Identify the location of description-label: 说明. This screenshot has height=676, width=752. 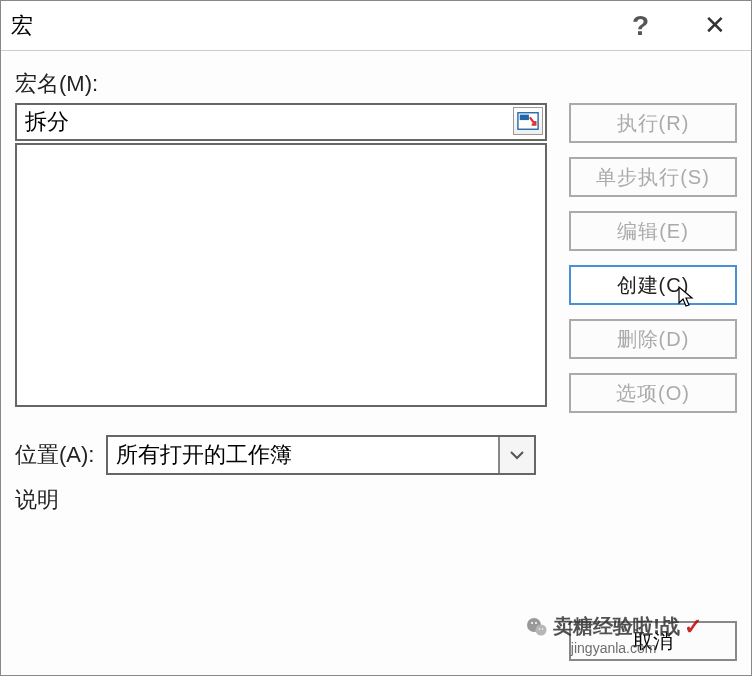
(281, 500).